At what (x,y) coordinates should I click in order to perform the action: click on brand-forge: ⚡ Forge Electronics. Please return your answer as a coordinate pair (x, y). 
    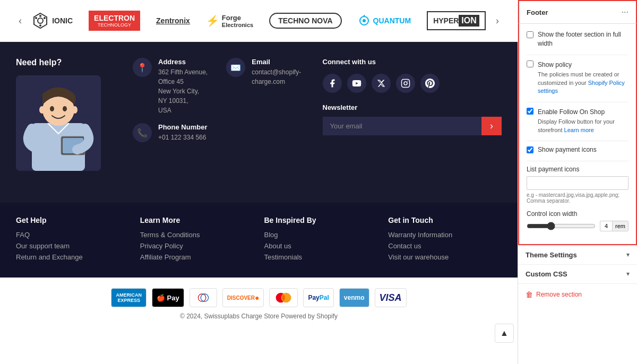
    Looking at the image, I should click on (229, 21).